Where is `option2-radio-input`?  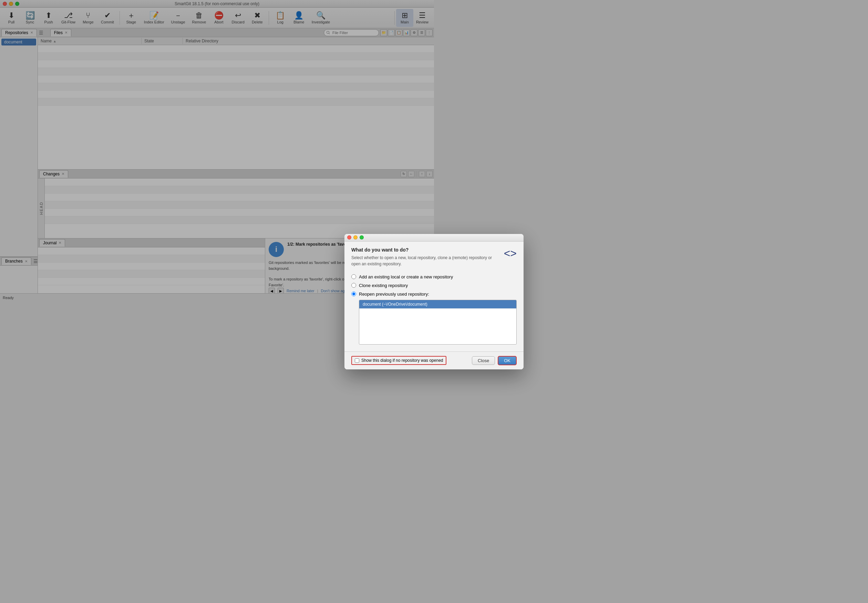 option2-radio-input is located at coordinates (354, 286).